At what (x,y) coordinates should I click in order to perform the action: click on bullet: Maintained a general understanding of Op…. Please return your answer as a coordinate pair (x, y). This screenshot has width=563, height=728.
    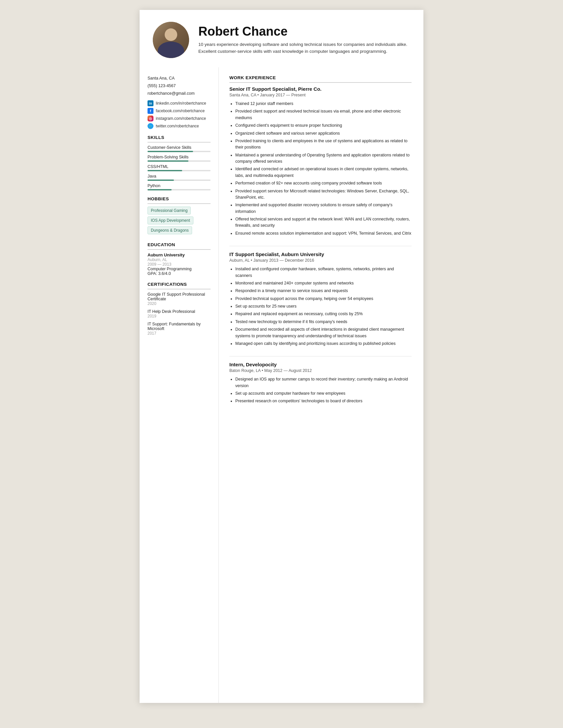
    Looking at the image, I should click on (323, 159).